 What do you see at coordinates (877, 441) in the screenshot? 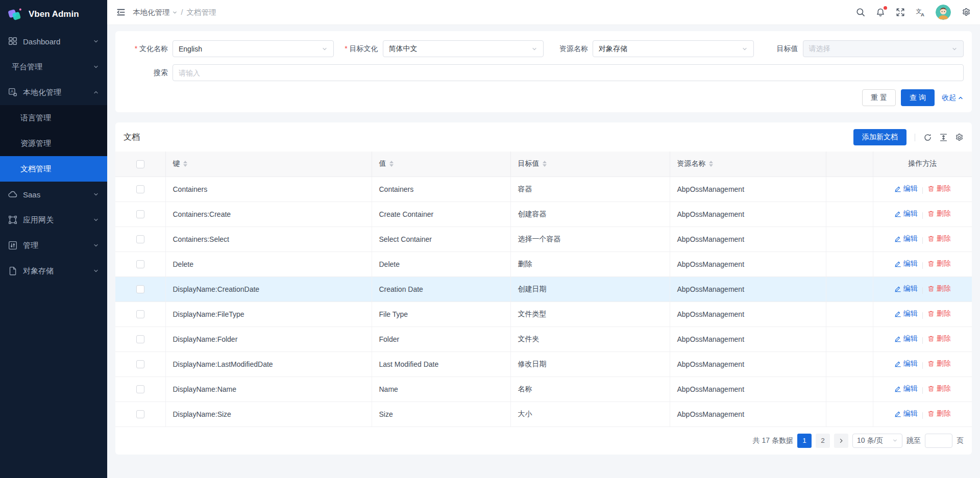
I see `page-size-select: 10 条/页` at bounding box center [877, 441].